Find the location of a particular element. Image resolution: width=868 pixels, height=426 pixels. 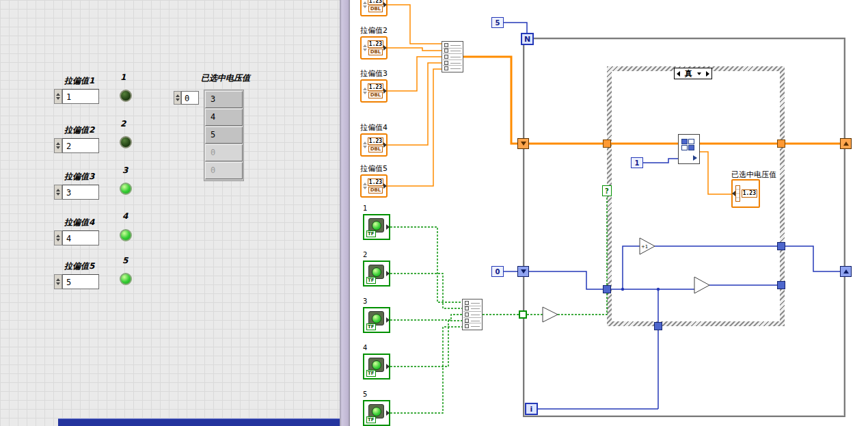

loop-tunnel-boolean is located at coordinates (523, 315).